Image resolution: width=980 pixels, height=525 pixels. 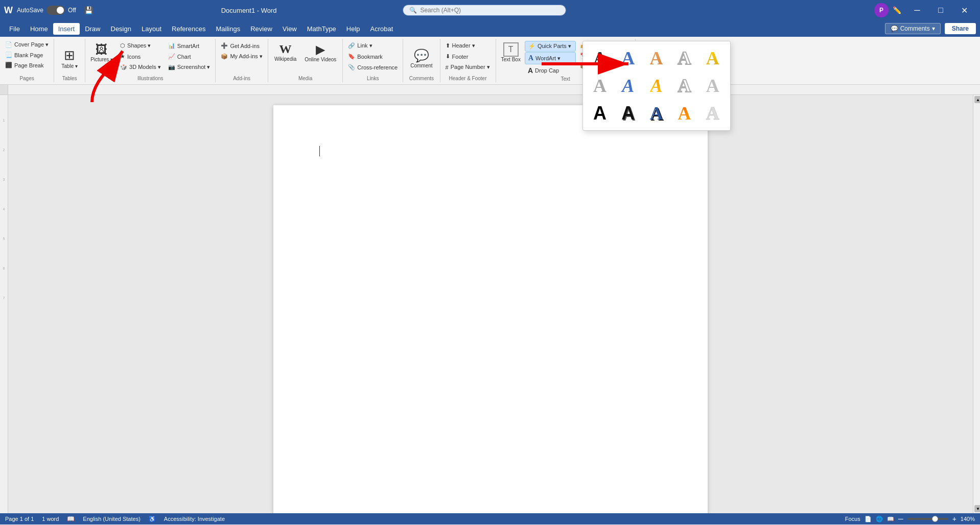 I want to click on ribbon-group-links: 🔗 Link ▾ 🔖 Bookmark 📎 Cross-reference Li…, so click(x=373, y=60).